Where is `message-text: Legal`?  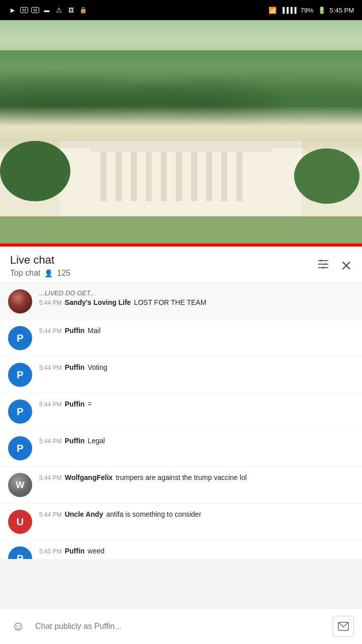 message-text: Legal is located at coordinates (96, 441).